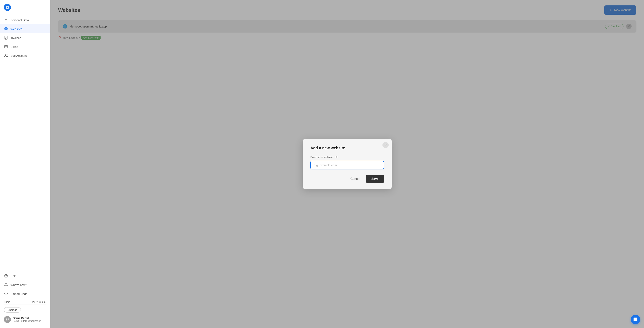 The width and height of the screenshot is (644, 328). What do you see at coordinates (386, 145) in the screenshot?
I see `modal-close-button` at bounding box center [386, 145].